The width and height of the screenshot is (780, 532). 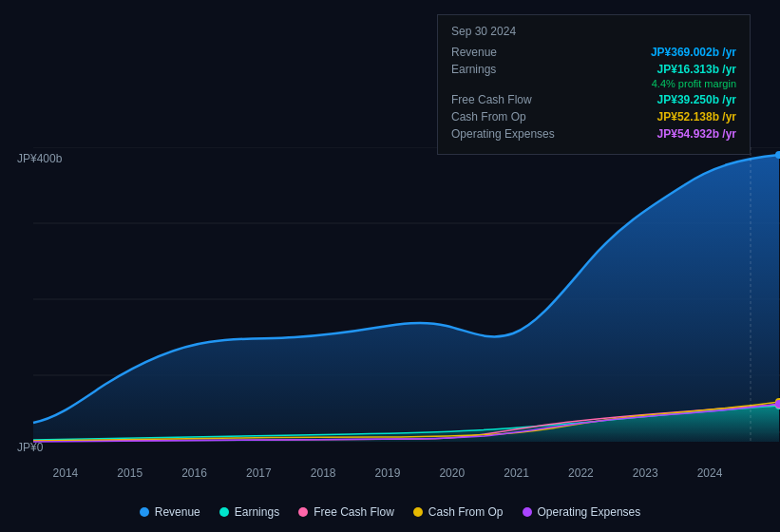 What do you see at coordinates (504, 52) in the screenshot?
I see `tooltip-label-revenue: Revenue` at bounding box center [504, 52].